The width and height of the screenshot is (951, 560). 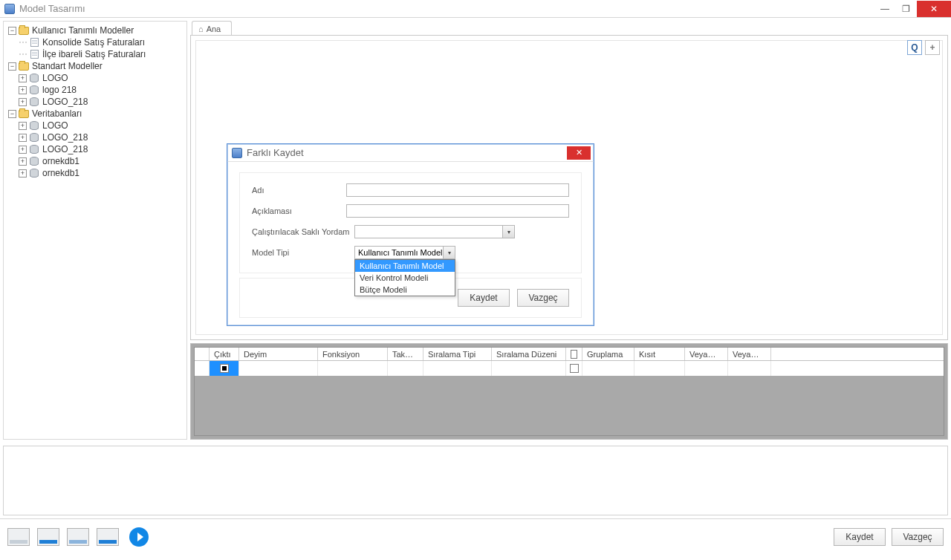 I want to click on save-as-dialog: Farklı Kaydet ✕ Adı Açıklaması, so click(x=410, y=235).